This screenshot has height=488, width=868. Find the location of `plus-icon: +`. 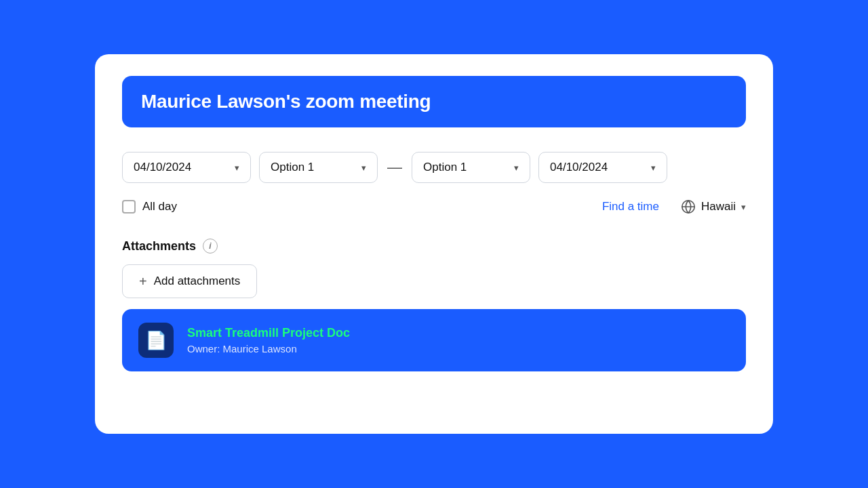

plus-icon: + is located at coordinates (143, 281).